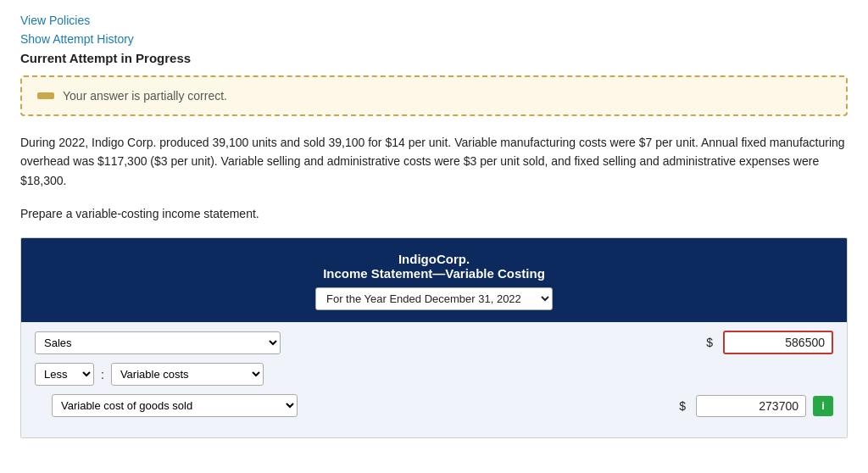  I want to click on problem-text: During 2022, Indigo Corp. produced 39,10…, so click(434, 161).